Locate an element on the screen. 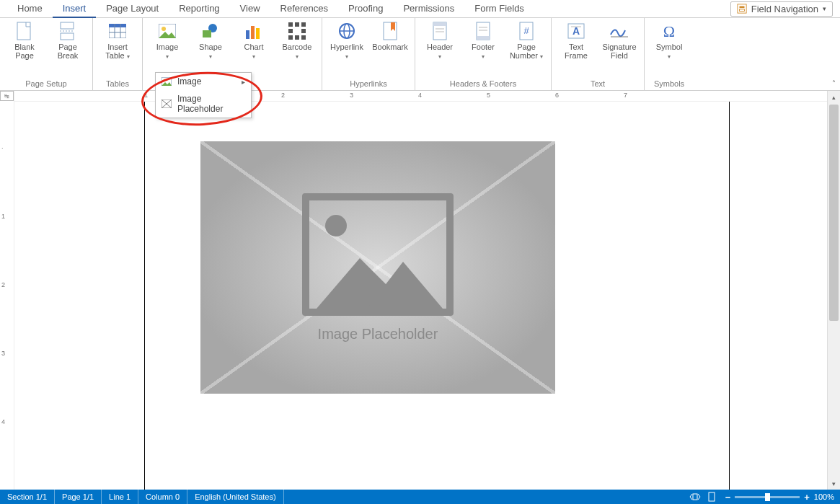 Image resolution: width=840 pixels, height=504 pixels. dropdown-item-image-placeholder: Image Placeholder is located at coordinates (203, 104).